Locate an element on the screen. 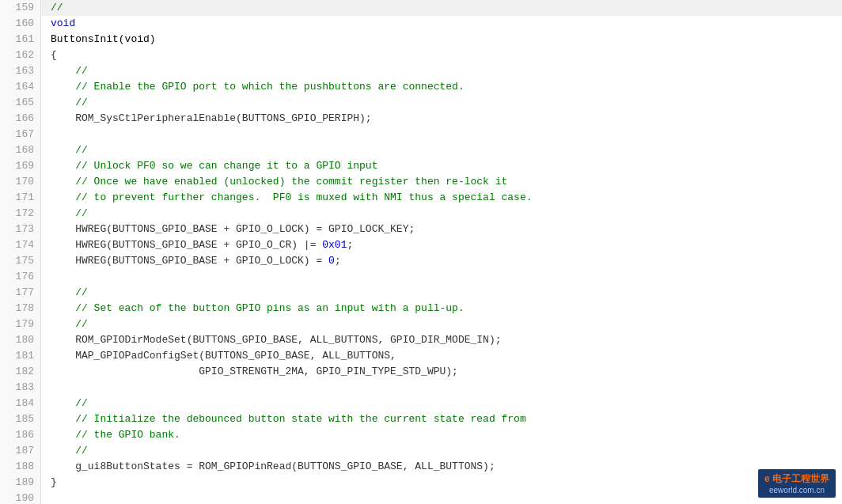 This screenshot has width=842, height=504. watermark: e 电子工程世界 eeworld.com.cn is located at coordinates (797, 483).